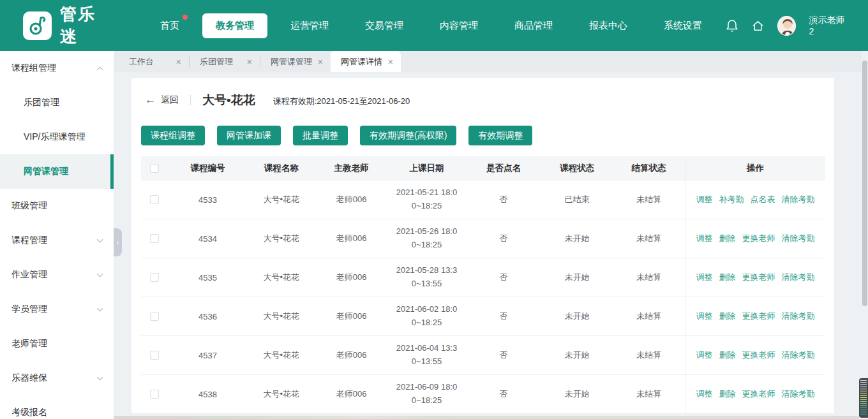 This screenshot has height=419, width=868. What do you see at coordinates (37, 26) in the screenshot?
I see `app-logo` at bounding box center [37, 26].